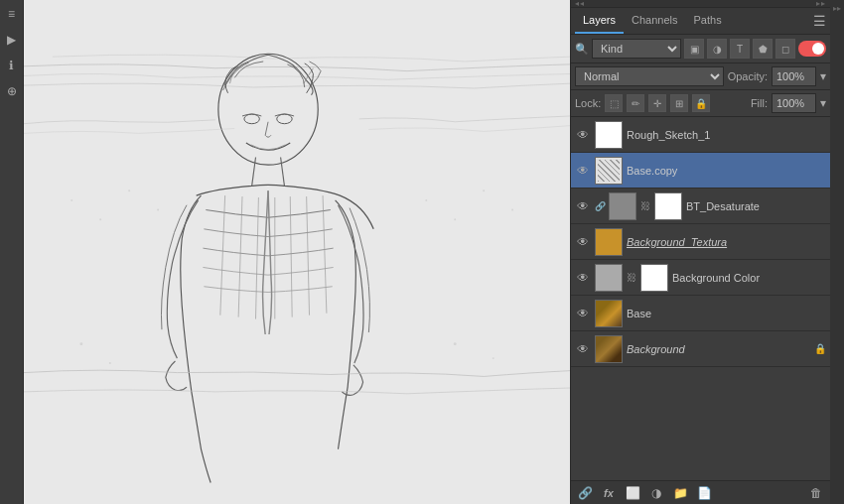 Image resolution: width=844 pixels, height=504 pixels. What do you see at coordinates (717, 49) in the screenshot?
I see `filter-adjustment-icon: ◑` at bounding box center [717, 49].